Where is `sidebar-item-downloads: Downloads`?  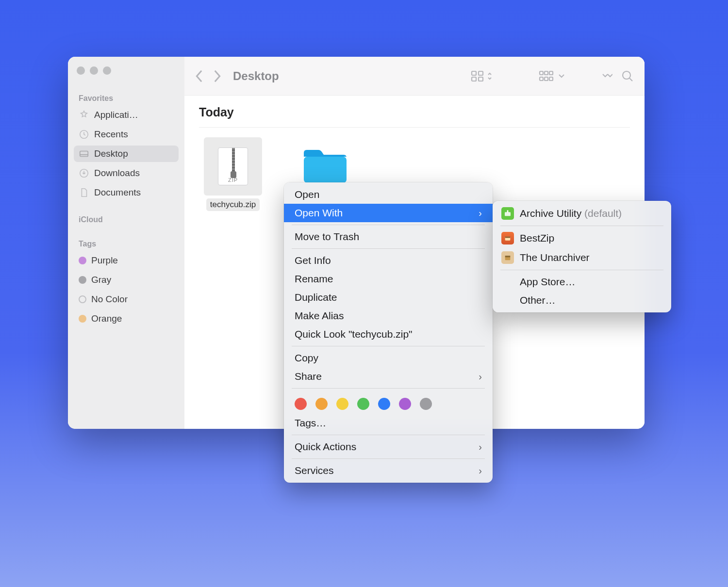
sidebar-item-downloads: Downloads is located at coordinates (126, 173).